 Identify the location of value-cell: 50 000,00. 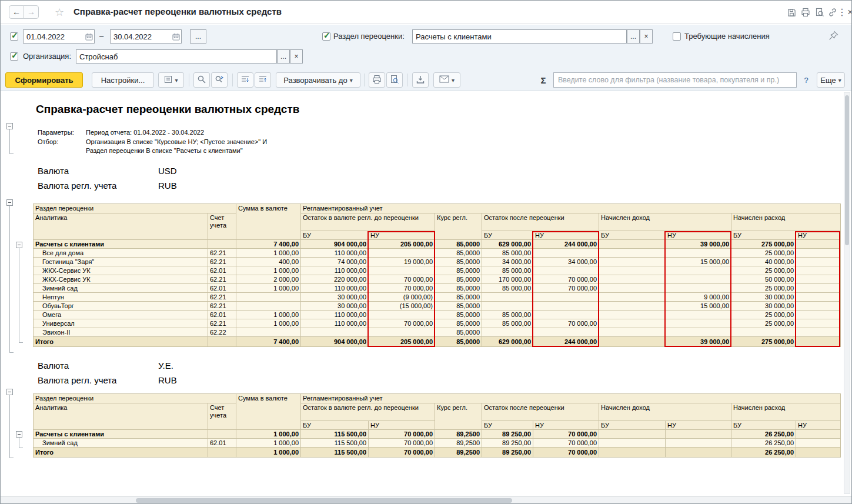
(764, 280).